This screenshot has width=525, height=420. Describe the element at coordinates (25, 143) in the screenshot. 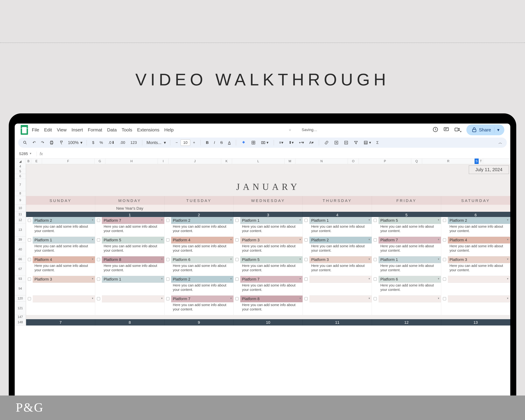

I see `search-icon` at that location.